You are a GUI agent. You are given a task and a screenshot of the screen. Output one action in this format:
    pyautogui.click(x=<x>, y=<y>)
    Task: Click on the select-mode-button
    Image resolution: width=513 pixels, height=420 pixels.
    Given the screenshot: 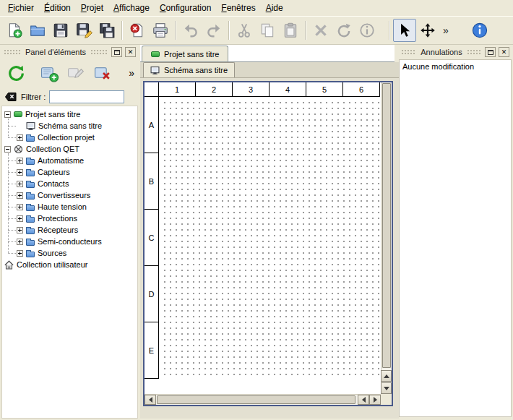 What is the action you would take?
    pyautogui.click(x=405, y=30)
    